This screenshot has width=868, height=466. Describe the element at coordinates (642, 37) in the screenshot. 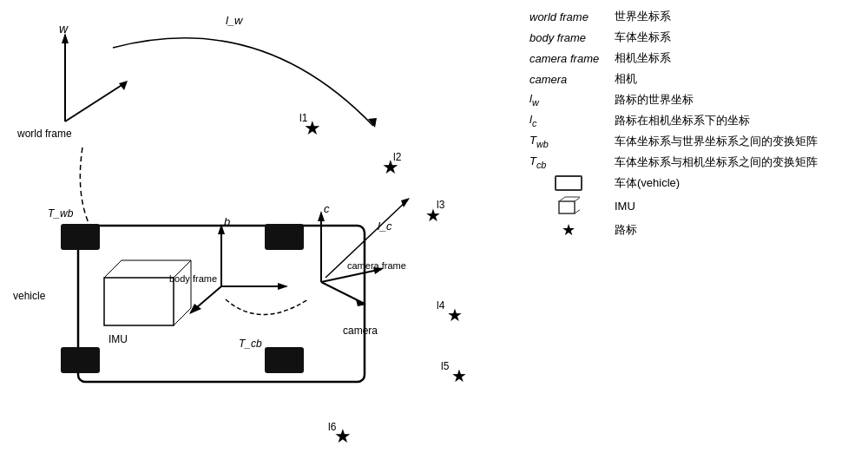

I see `legend-value-body-frame: 车体坐标系` at that location.